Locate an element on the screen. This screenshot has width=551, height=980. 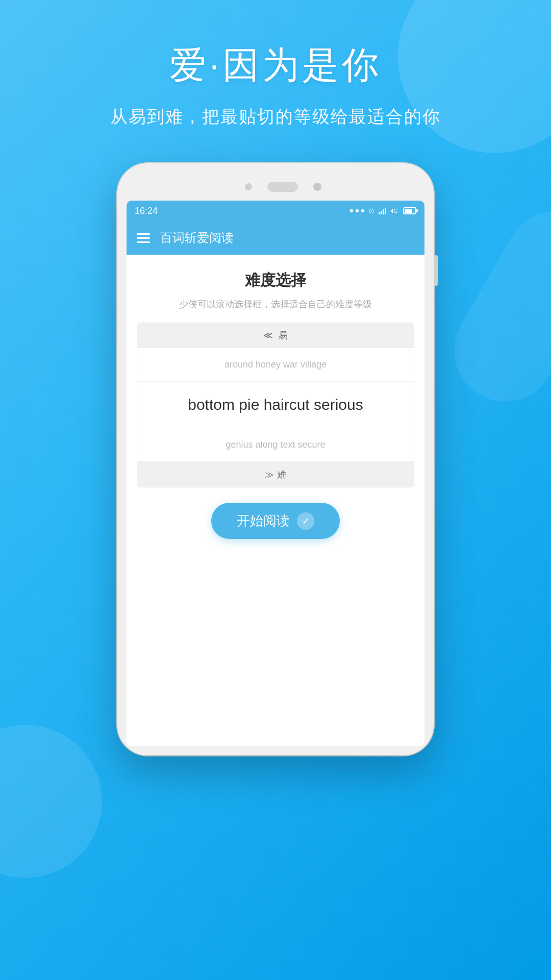
arrow-up-icon: ≪ is located at coordinates (268, 335).